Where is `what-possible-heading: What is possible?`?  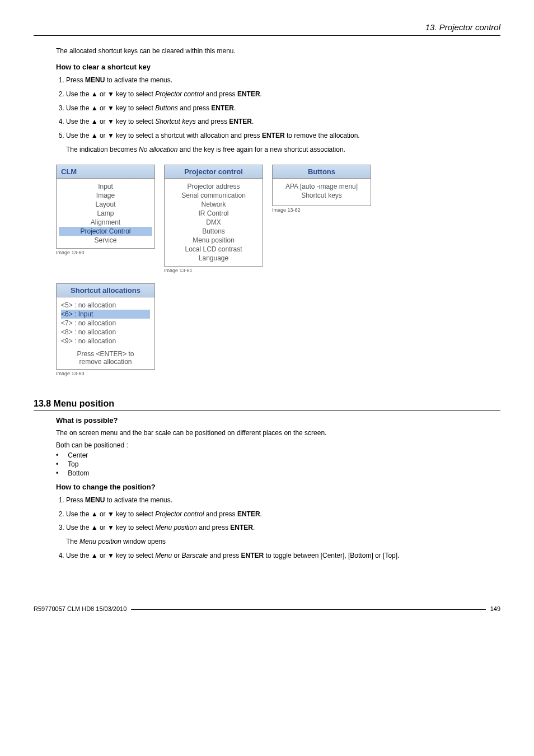 what-possible-heading: What is possible? is located at coordinates (278, 420).